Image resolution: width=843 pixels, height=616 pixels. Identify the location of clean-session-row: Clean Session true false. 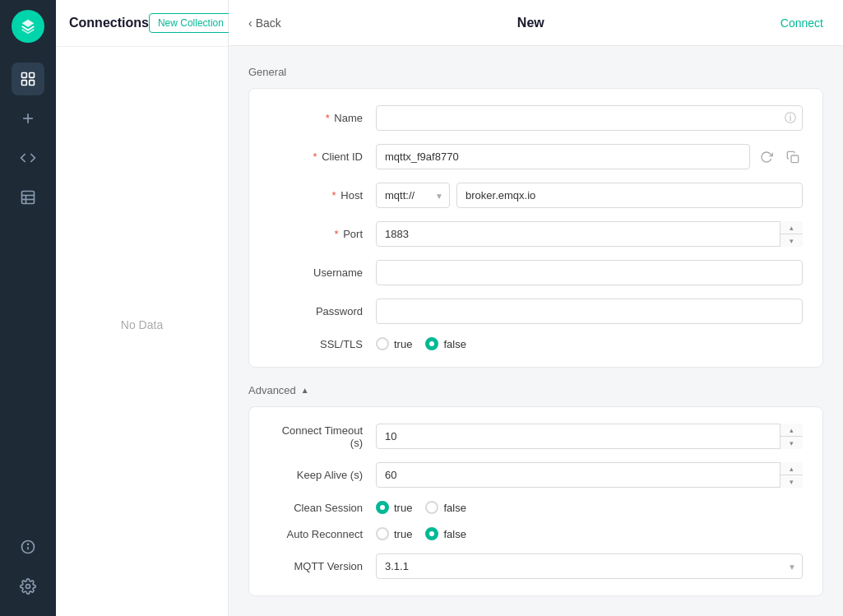
(536, 507).